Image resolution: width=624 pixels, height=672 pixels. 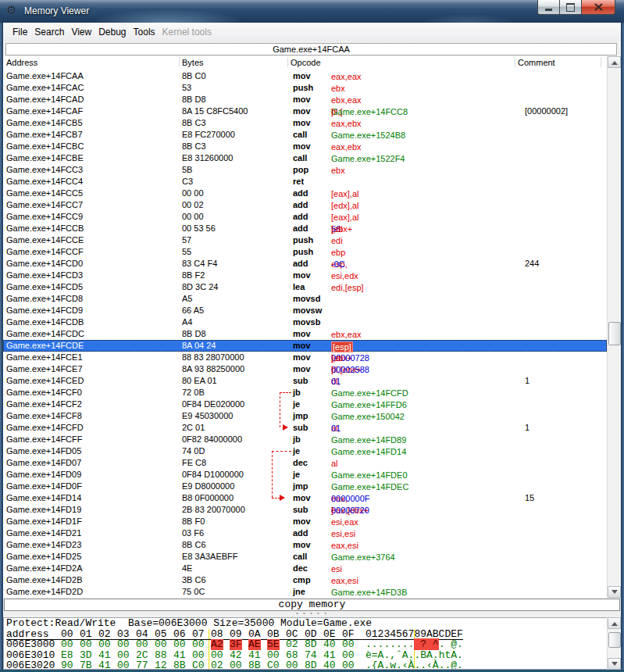 What do you see at coordinates (305, 569) in the screenshot?
I see `disasm-row: Game.exe+14FD2A4Edecesi` at bounding box center [305, 569].